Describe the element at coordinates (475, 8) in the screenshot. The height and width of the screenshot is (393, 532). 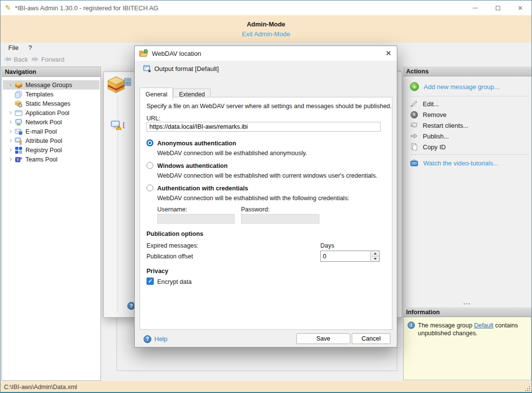
I see `minimize-button` at that location.